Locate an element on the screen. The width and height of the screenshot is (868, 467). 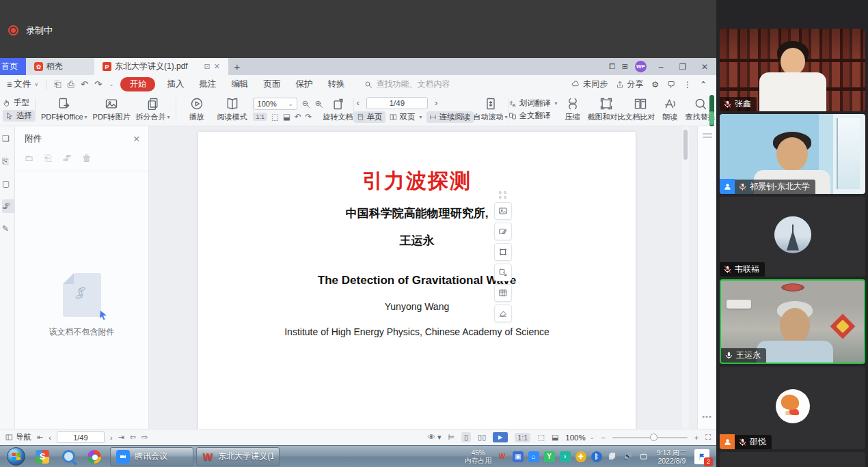
split-merge-button: 拆分合并▾ is located at coordinates (153, 109).